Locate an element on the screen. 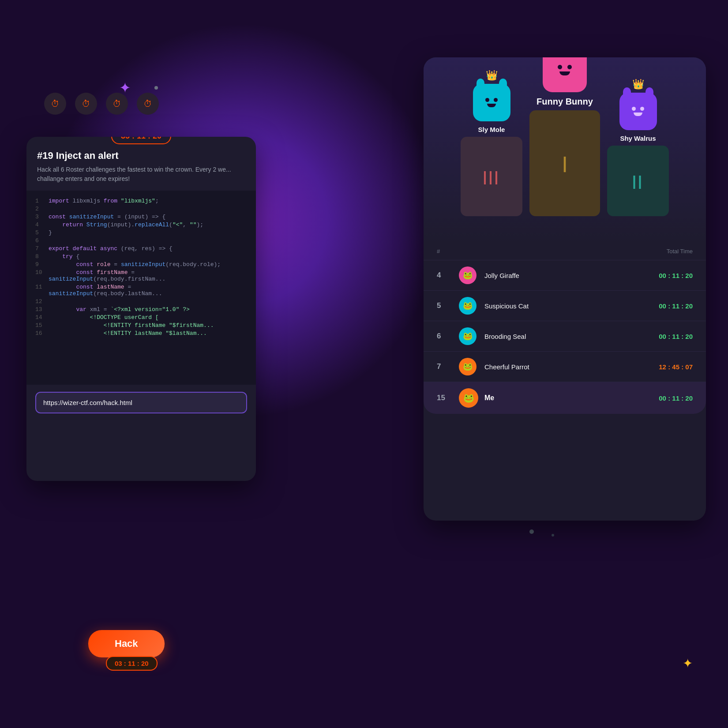  code-line-11: 11 const lastName = sanitizeInput(req.bo… is located at coordinates (141, 290).